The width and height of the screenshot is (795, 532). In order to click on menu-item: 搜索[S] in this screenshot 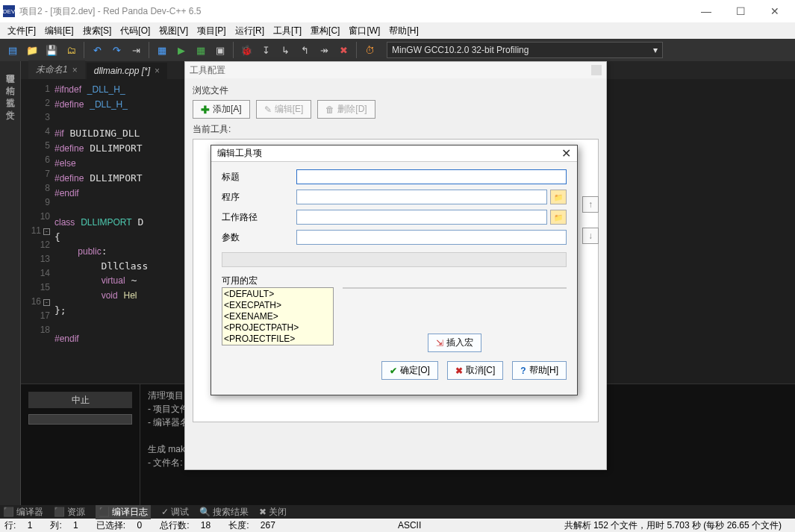, I will do `click(97, 31)`.